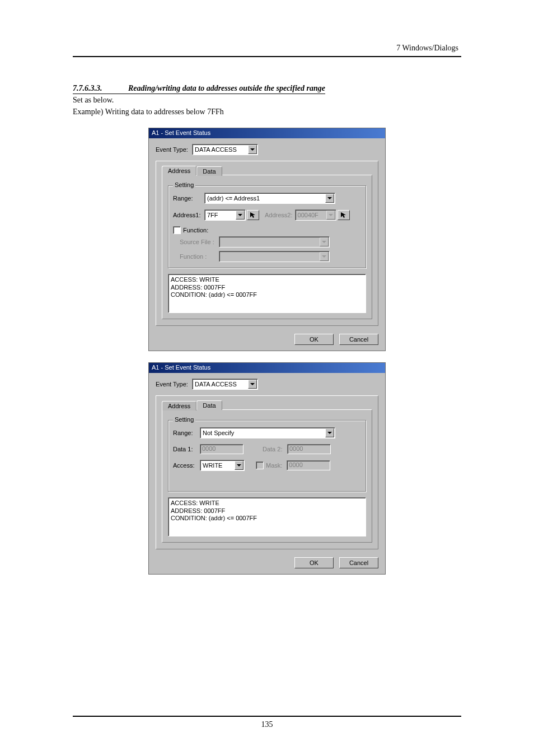  Describe the element at coordinates (316, 215) in the screenshot. I see `address2-dropdown: 00040F` at that location.